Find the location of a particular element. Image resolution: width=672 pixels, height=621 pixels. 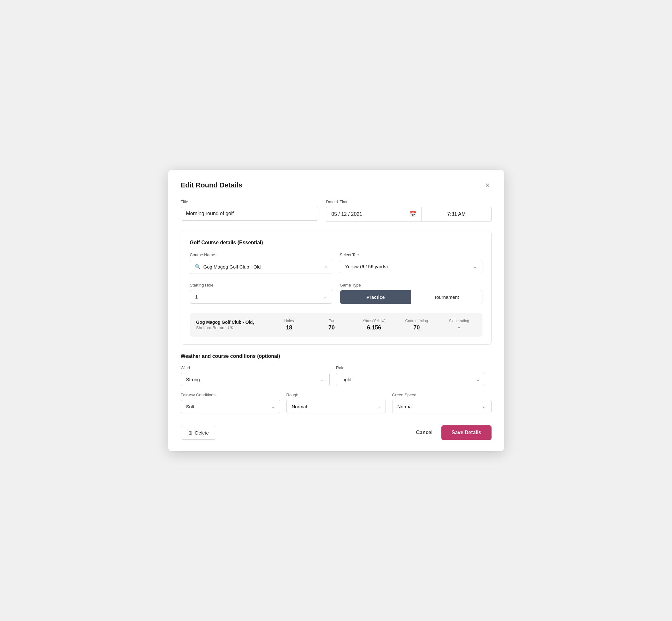

course-rating-value: 70 is located at coordinates (417, 328).